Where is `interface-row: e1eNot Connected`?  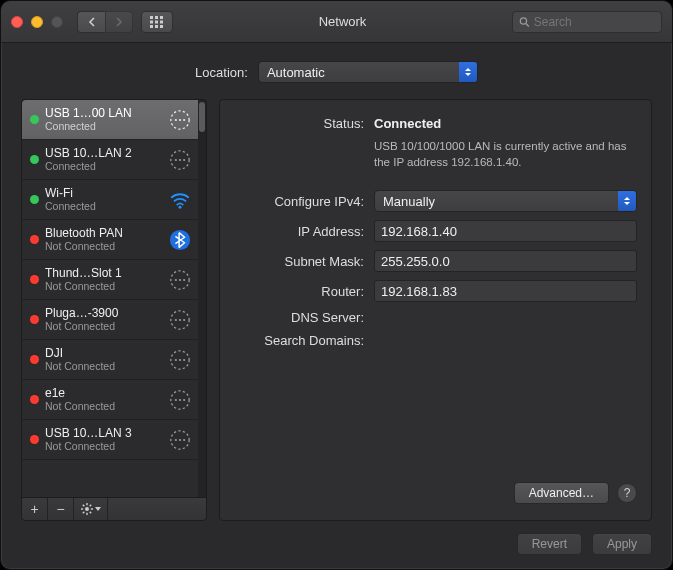 interface-row: e1eNot Connected is located at coordinates (110, 400).